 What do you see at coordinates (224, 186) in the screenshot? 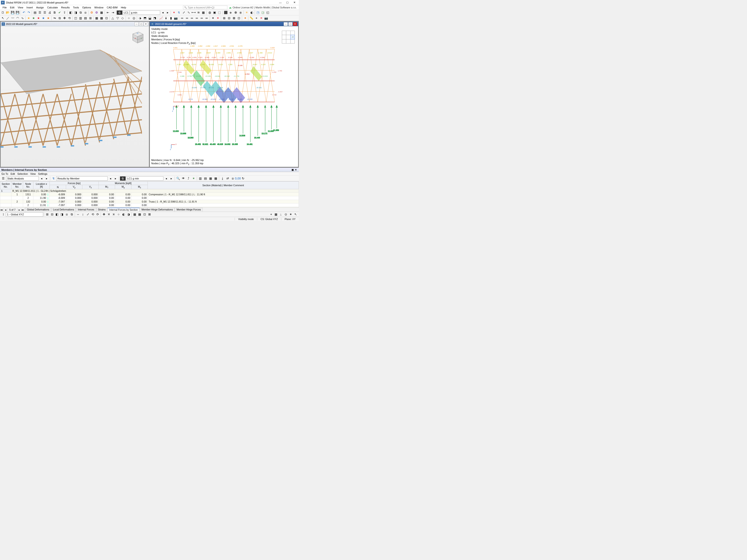
I see `col-comment: Section (Material) | Member Comment` at bounding box center [224, 186].